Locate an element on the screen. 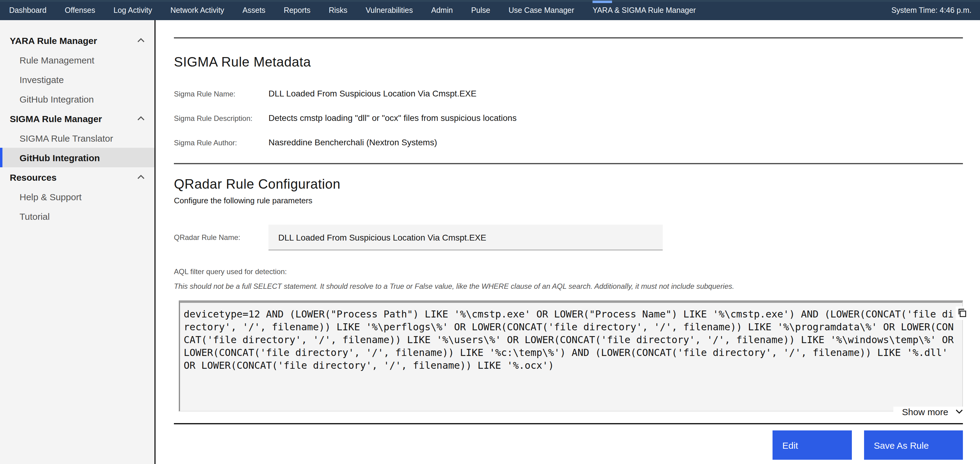 The width and height of the screenshot is (980, 464). sidebar-section-sigma-rule-manager: SIGMA Rule Manager is located at coordinates (77, 119).